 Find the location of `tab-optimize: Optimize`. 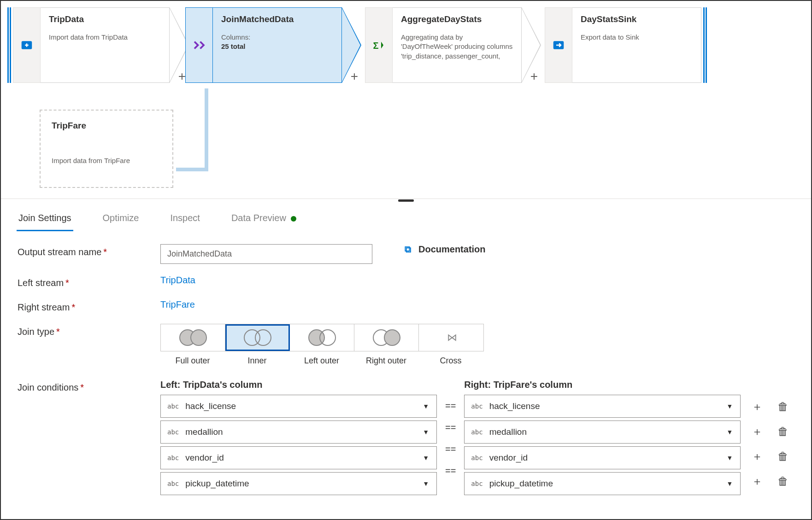

tab-optimize: Optimize is located at coordinates (121, 220).